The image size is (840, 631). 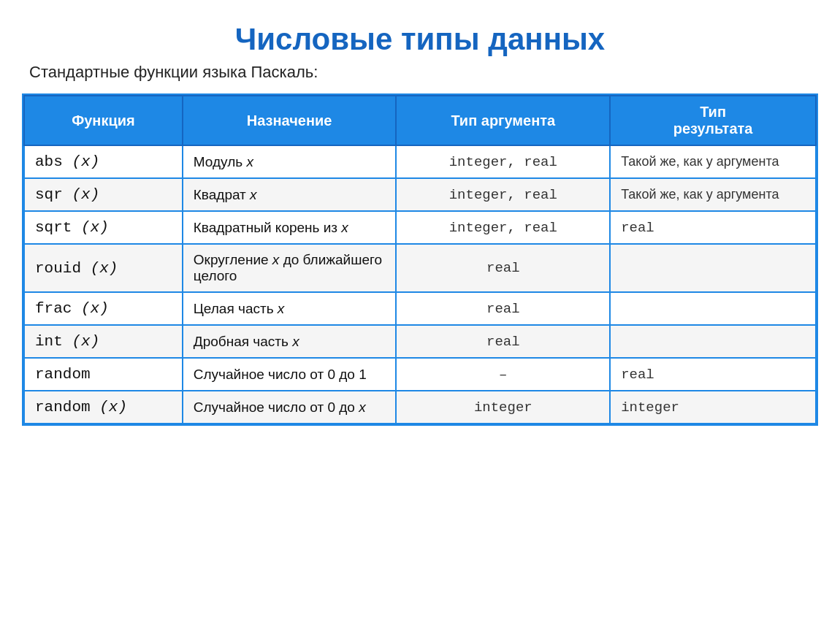 I want to click on cell-desc: Квадратный корень из x, so click(x=289, y=228).